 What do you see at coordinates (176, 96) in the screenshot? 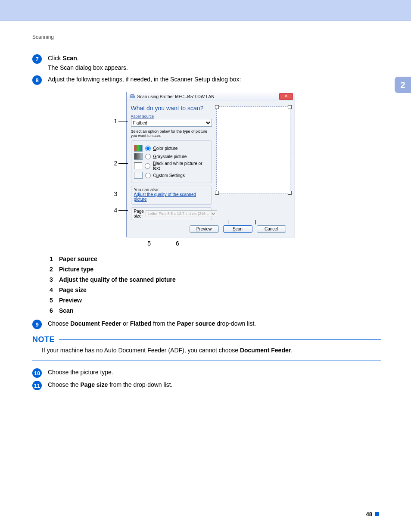
I see `dialog-title: Scan using Brother MFC-J4510DW LAN` at bounding box center [176, 96].